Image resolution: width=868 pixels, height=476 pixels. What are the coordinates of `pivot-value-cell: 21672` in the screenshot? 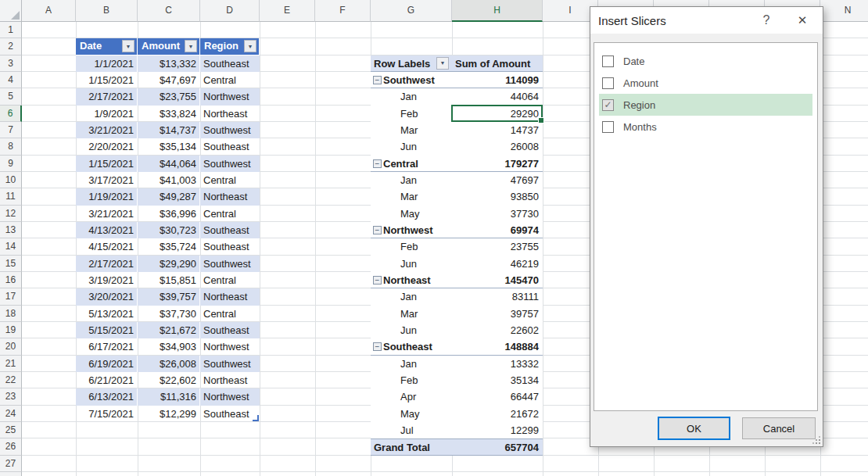 It's located at (497, 414).